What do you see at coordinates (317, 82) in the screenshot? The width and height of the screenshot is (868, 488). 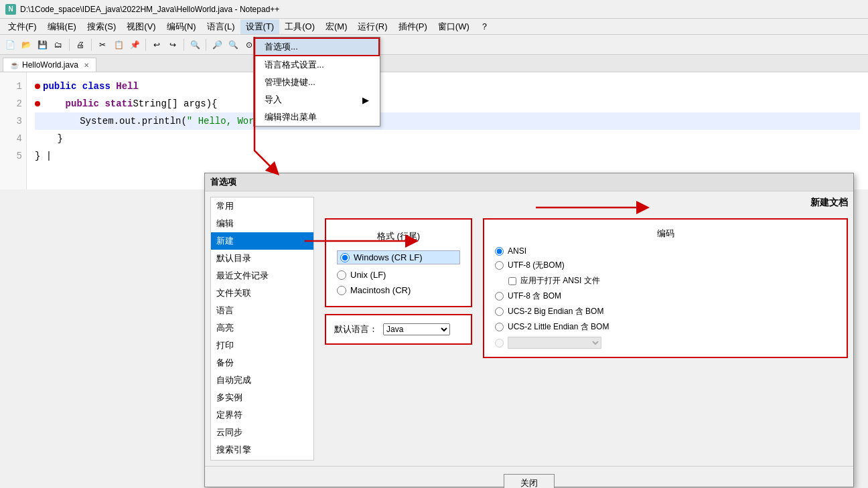 I see `menu-shortcuts: 管理快捷键...` at bounding box center [317, 82].